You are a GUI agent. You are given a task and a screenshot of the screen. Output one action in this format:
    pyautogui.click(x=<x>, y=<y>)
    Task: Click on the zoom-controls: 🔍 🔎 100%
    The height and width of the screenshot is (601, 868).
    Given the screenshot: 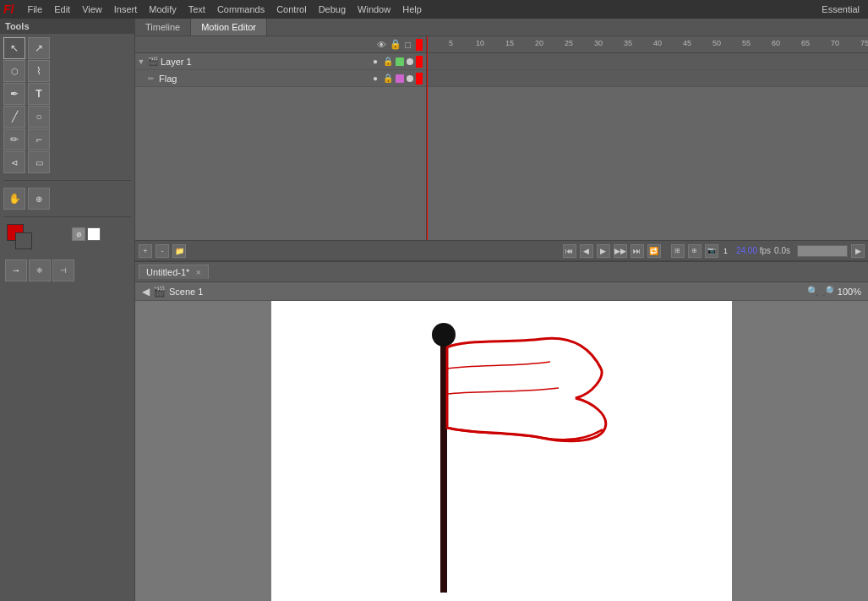 What is the action you would take?
    pyautogui.click(x=834, y=291)
    